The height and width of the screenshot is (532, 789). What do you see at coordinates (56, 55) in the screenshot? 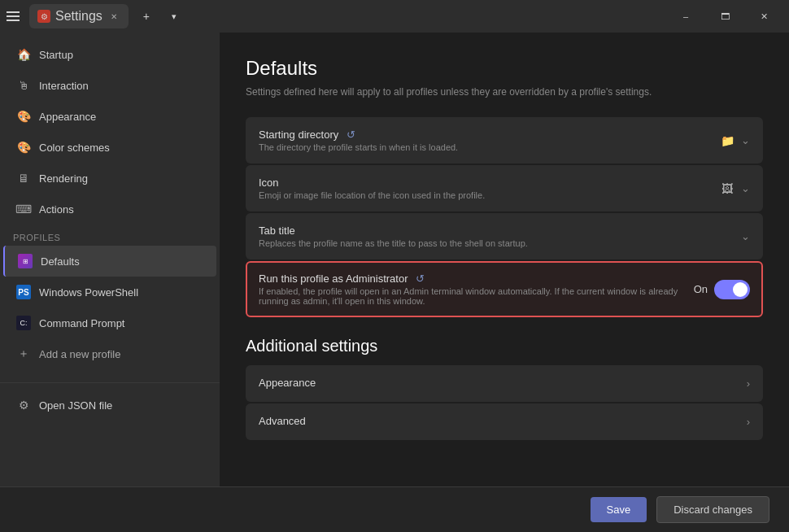
I see `startup-label: Startup` at bounding box center [56, 55].